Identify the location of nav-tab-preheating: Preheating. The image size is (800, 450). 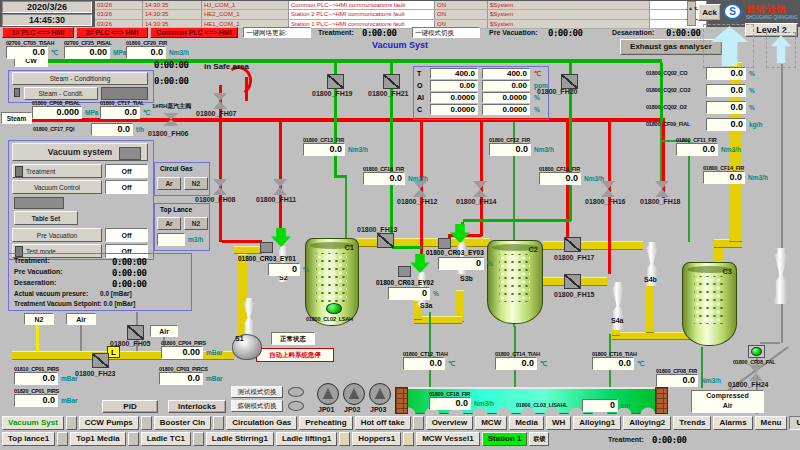
(326, 423).